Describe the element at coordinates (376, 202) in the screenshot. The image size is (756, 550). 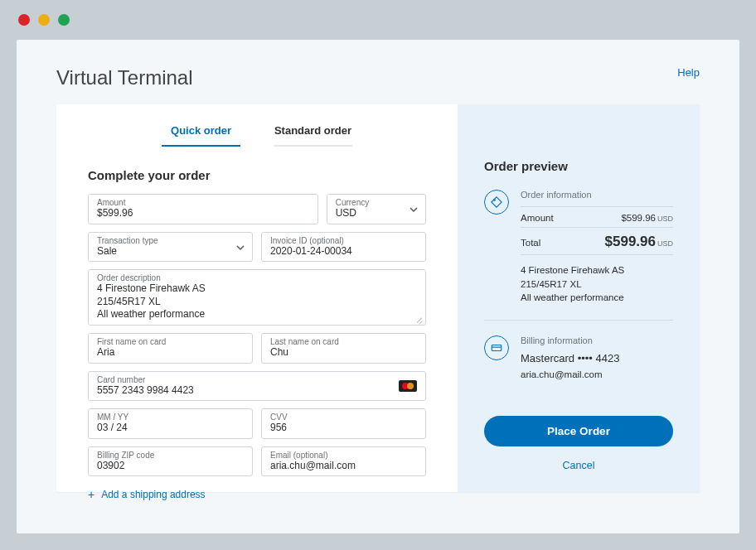
I see `currency-label: Currency` at that location.